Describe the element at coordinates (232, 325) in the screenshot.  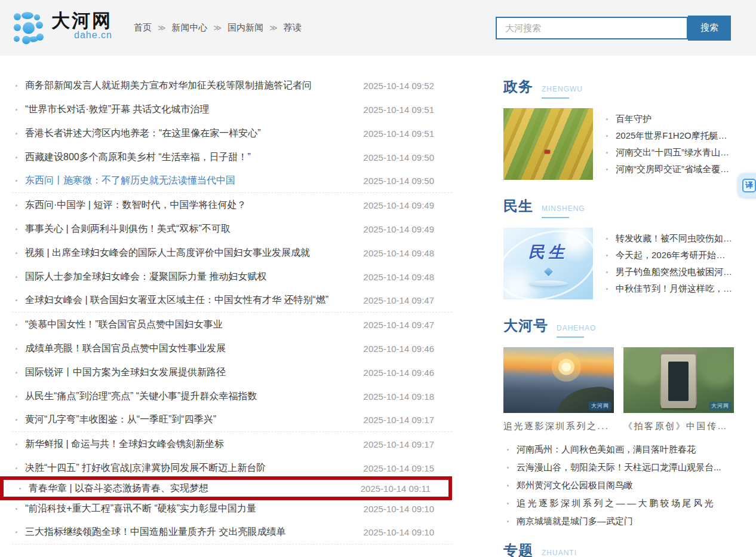
I see `news-item: “羡慕中国女性！”联合国官员点赞中国妇女事业 2025-10-14 09:47` at that location.